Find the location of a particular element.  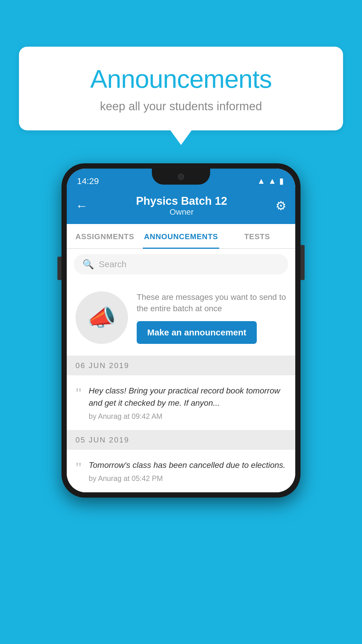

announcement-item-2: " Tomorrow's class has been cancelled du… is located at coordinates (181, 471).